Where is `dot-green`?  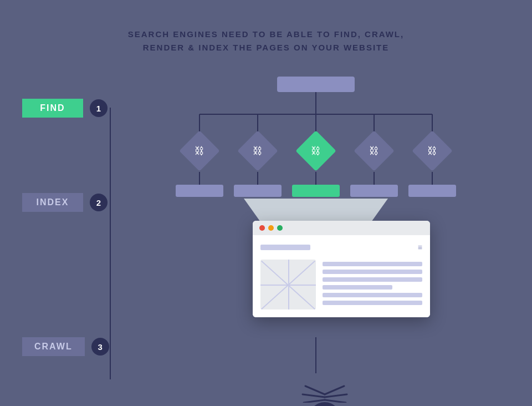
dot-green is located at coordinates (280, 228).